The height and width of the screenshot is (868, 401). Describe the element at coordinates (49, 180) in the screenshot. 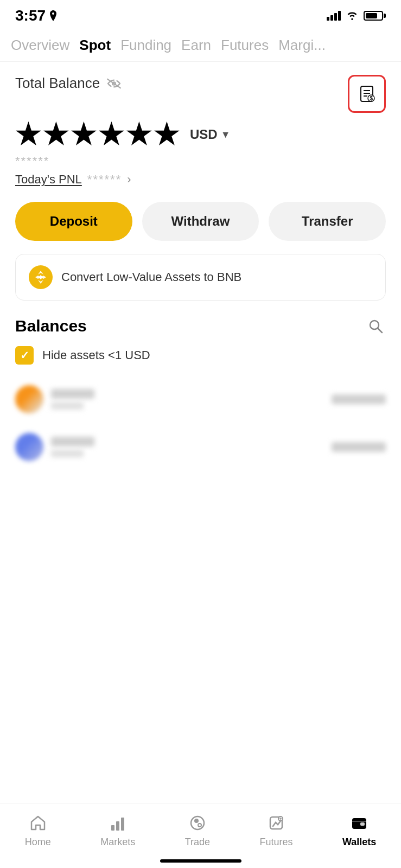

I see `pnl-label: Today's PNL` at that location.